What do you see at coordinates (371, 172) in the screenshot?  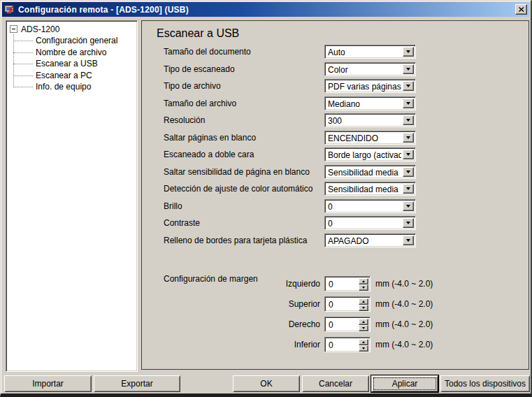 I see `blank-page-sensitivity-dropdown: Sensibilidad media` at bounding box center [371, 172].